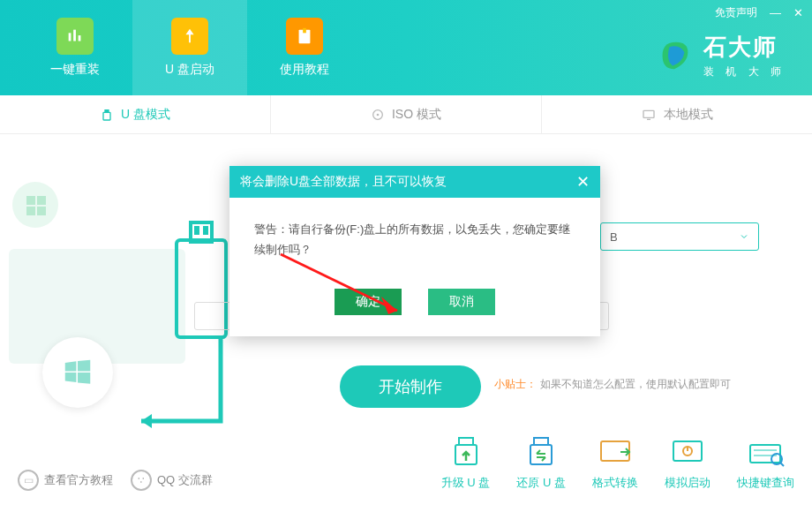 The image size is (812, 512). Describe the element at coordinates (75, 36) in the screenshot. I see `reinstall-icon` at that location.